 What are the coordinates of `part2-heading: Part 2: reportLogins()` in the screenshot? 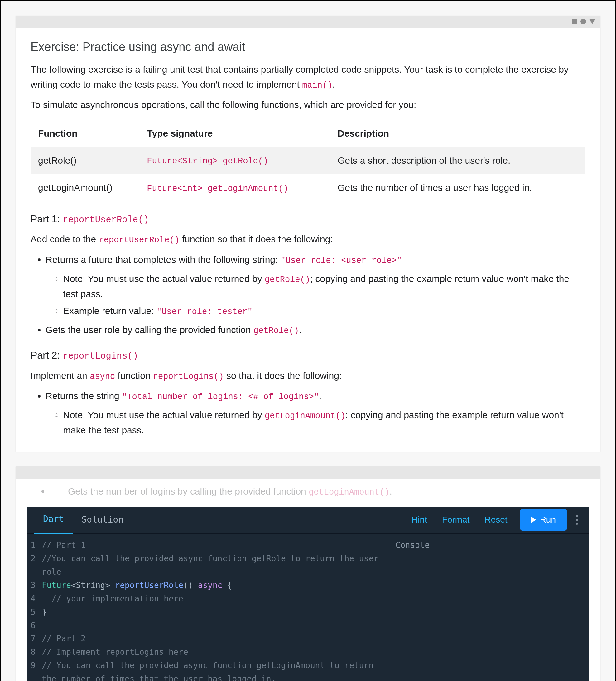 It's located at (308, 355).